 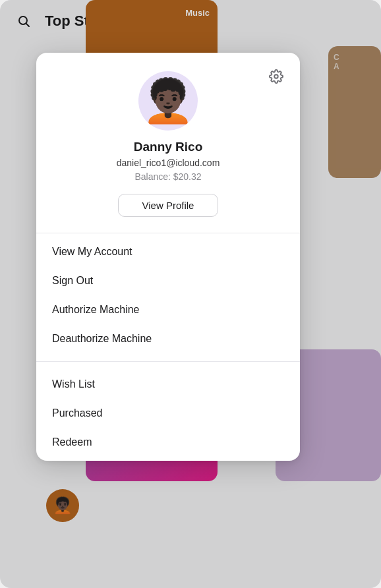 I want to click on menu-item-view-account: View My Account, so click(x=168, y=252).